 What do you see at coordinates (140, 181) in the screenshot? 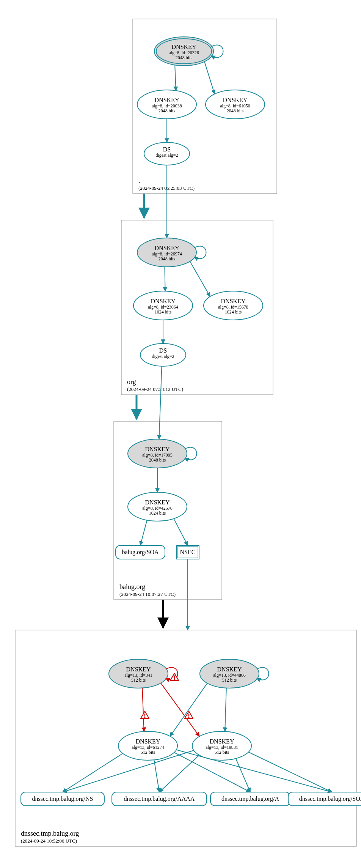
I see `zone-name: .` at bounding box center [140, 181].